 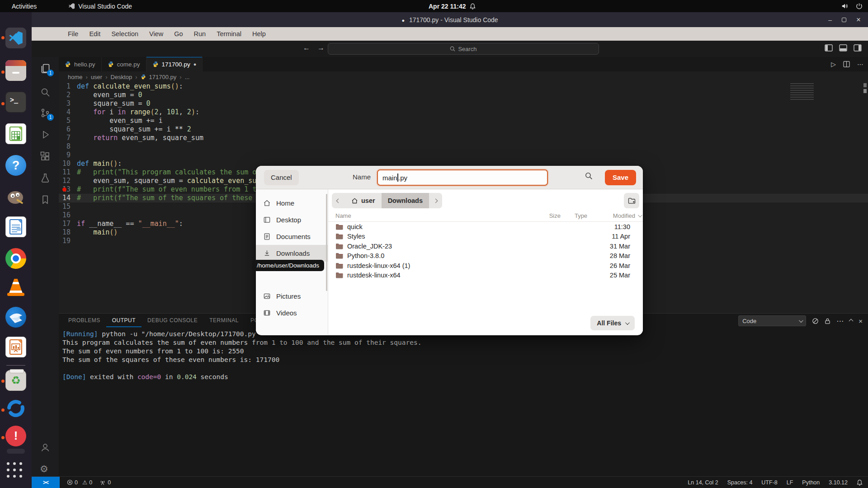 What do you see at coordinates (124, 320) in the screenshot?
I see `panel-tab-output: OUTPUT` at bounding box center [124, 320].